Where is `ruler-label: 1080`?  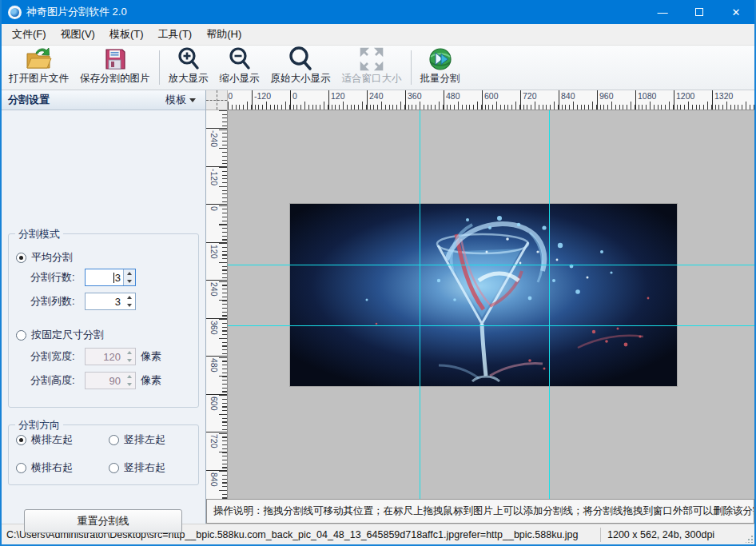
ruler-label: 1080 is located at coordinates (647, 96).